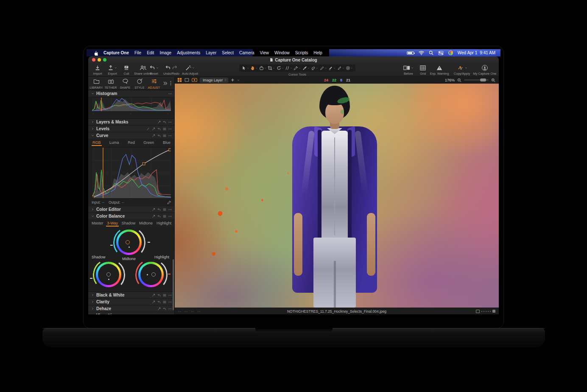 The image size is (587, 392). What do you see at coordinates (294, 60) in the screenshot?
I see `window-title-bar: Capture One Catalog` at bounding box center [294, 60].